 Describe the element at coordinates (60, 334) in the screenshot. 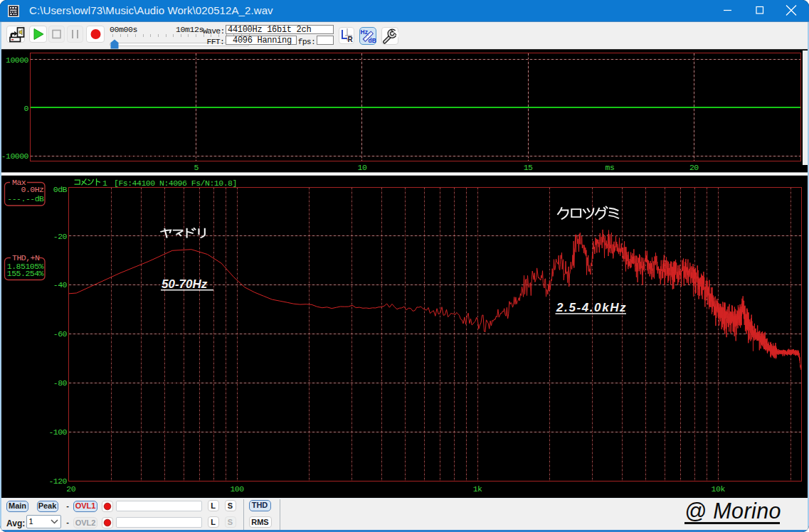

I see `svg-text: -60` at that location.